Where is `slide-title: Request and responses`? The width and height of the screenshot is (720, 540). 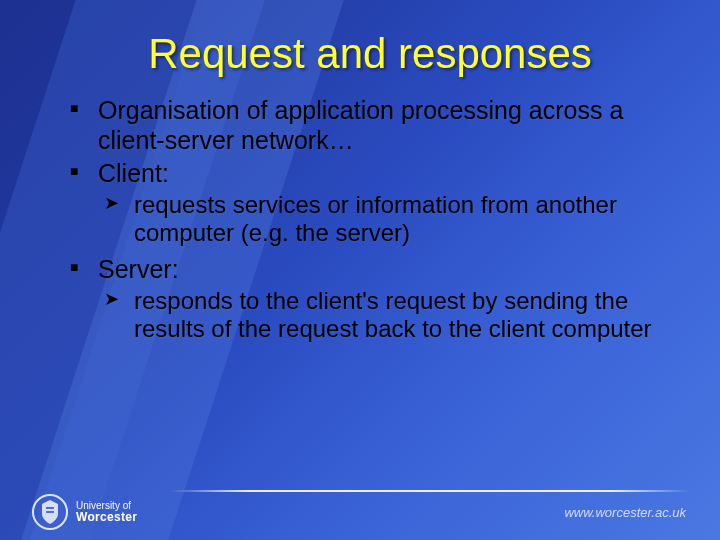 slide-title: Request and responses is located at coordinates (370, 54).